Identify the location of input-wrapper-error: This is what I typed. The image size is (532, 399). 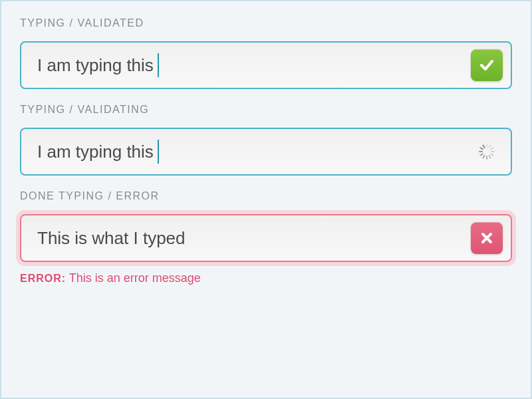
(266, 238).